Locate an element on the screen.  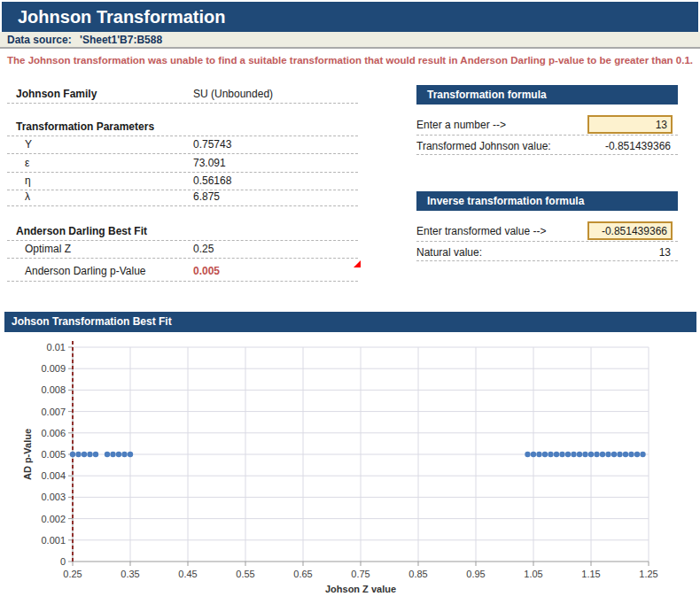
chart-section-header: Johson Transformation Best Fit is located at coordinates (351, 322).